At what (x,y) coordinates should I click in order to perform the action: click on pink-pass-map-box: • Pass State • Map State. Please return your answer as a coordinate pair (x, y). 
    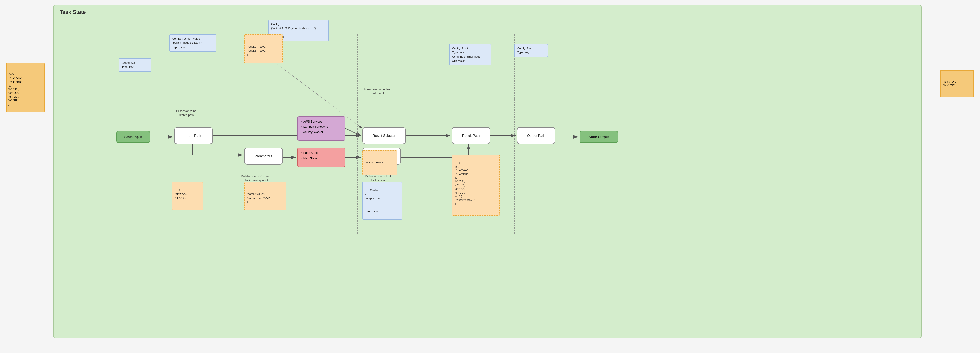
    Looking at the image, I should click on (321, 158).